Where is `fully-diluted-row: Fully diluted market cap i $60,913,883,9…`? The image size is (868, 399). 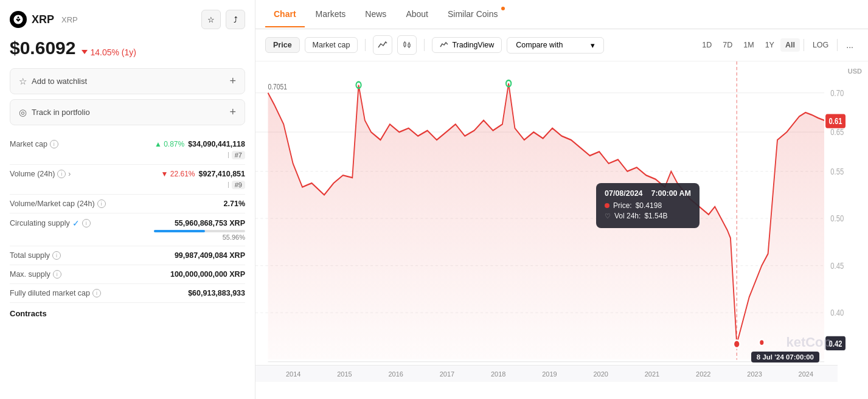
fully-diluted-row: Fully diluted market cap i $60,913,883,9… is located at coordinates (128, 293).